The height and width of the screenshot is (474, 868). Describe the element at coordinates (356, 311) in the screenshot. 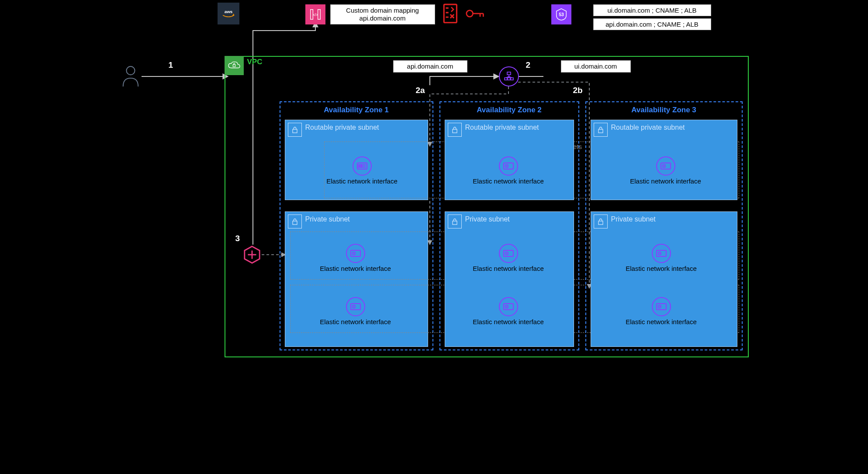

I see `az1-web-eni: Elastic network interface` at that location.